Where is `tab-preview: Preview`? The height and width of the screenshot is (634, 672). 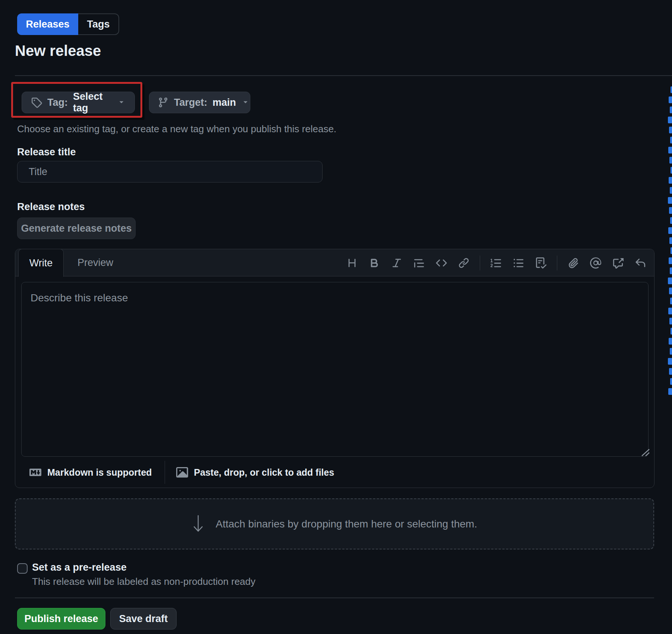
tab-preview: Preview is located at coordinates (95, 263).